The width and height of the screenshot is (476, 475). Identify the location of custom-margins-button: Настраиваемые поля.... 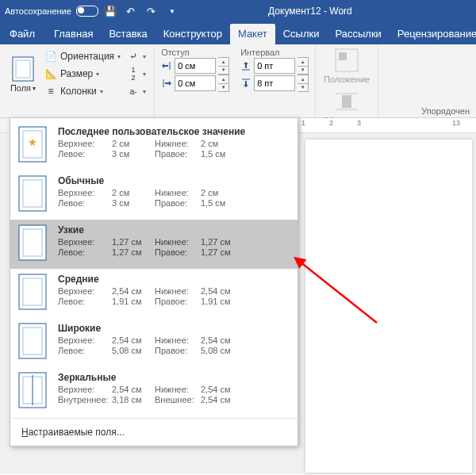
(154, 433).